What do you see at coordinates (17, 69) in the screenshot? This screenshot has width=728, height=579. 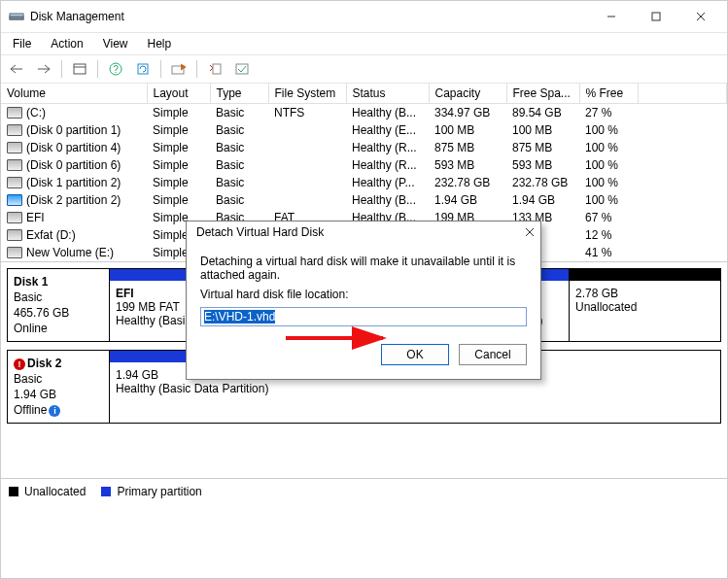 I see `back-button` at bounding box center [17, 69].